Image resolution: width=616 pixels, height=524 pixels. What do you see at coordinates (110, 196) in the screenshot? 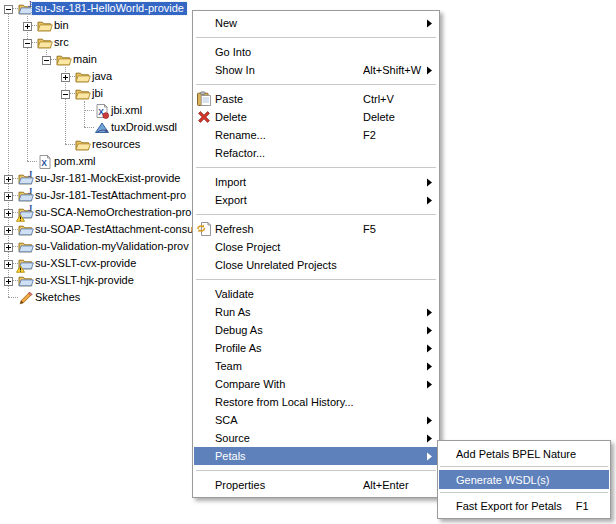
I see `tree-item-label: su-Jsr-181-TestAttachment-pro` at bounding box center [110, 196].